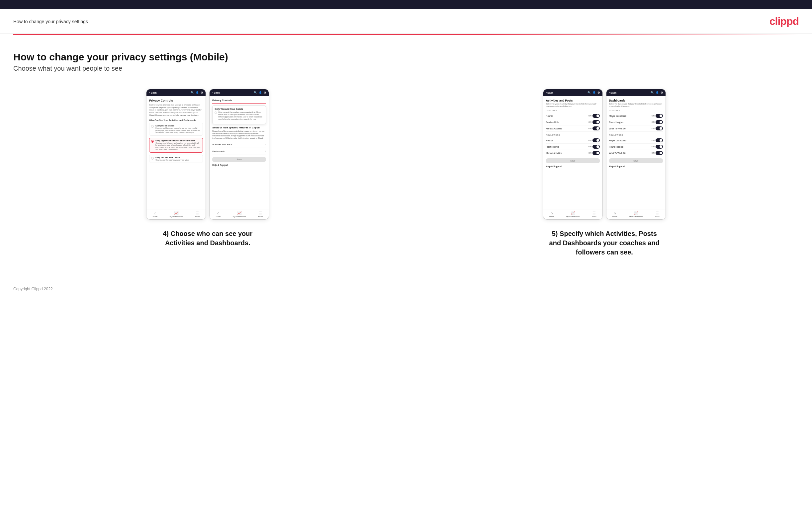 This screenshot has width=812, height=507. Describe the element at coordinates (659, 122) in the screenshot. I see `toggle-switch-cri` at that location.